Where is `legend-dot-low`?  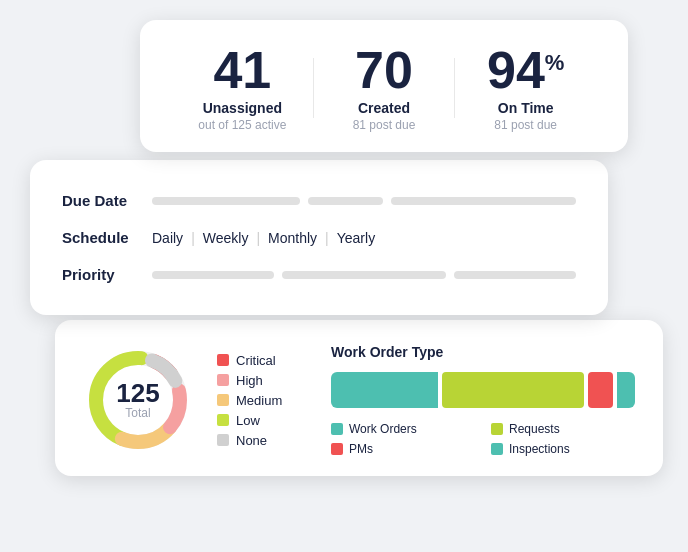
legend-dot-low is located at coordinates (223, 420).